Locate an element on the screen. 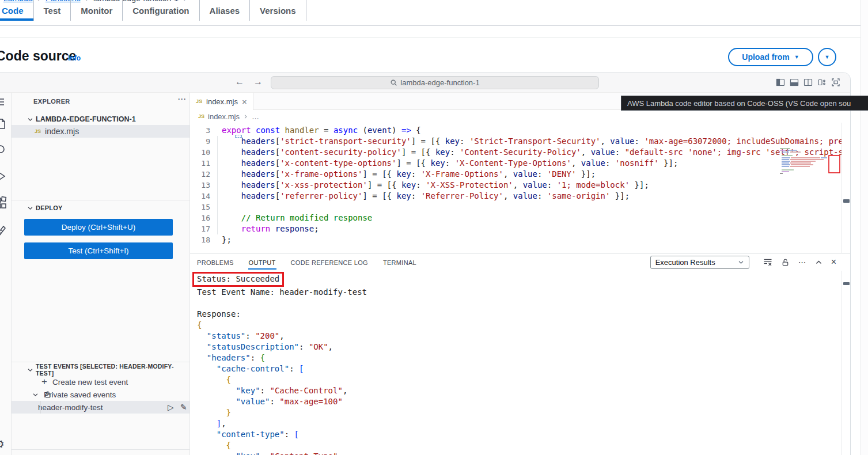 Image resolution: width=868 pixels, height=455 pixels. run-test-event-icon: ▷ is located at coordinates (170, 407).